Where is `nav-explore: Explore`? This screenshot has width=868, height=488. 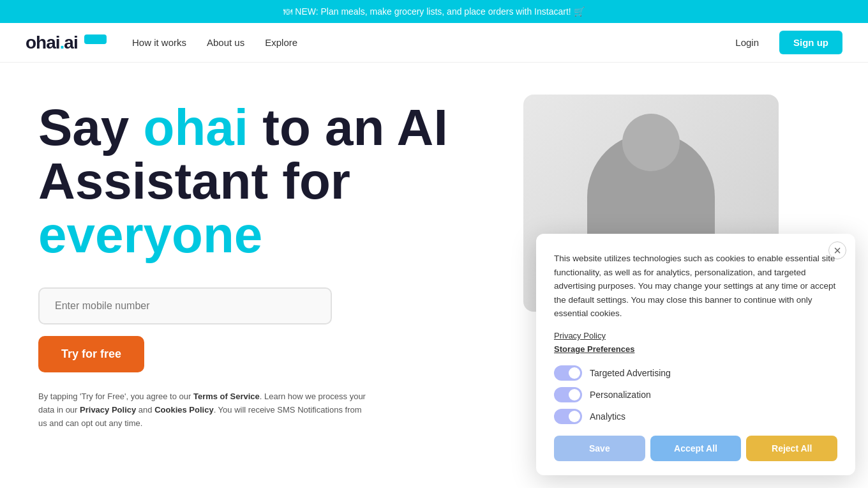
nav-explore: Explore is located at coordinates (281, 42).